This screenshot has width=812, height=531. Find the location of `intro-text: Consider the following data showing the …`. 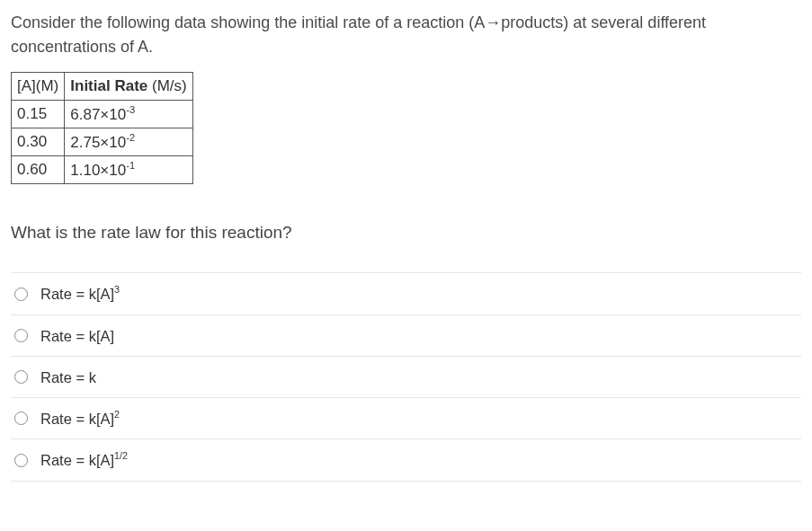

intro-text: Consider the following data showing the … is located at coordinates (406, 35).